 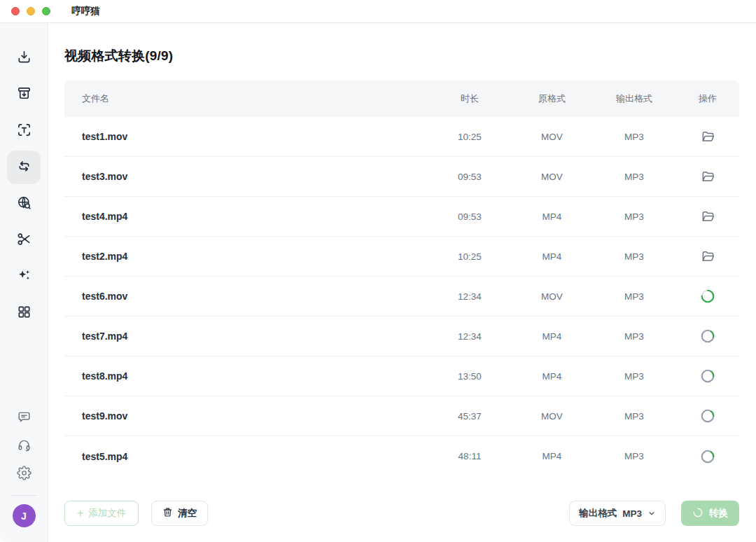 What do you see at coordinates (15, 11) in the screenshot?
I see `close-button` at bounding box center [15, 11].